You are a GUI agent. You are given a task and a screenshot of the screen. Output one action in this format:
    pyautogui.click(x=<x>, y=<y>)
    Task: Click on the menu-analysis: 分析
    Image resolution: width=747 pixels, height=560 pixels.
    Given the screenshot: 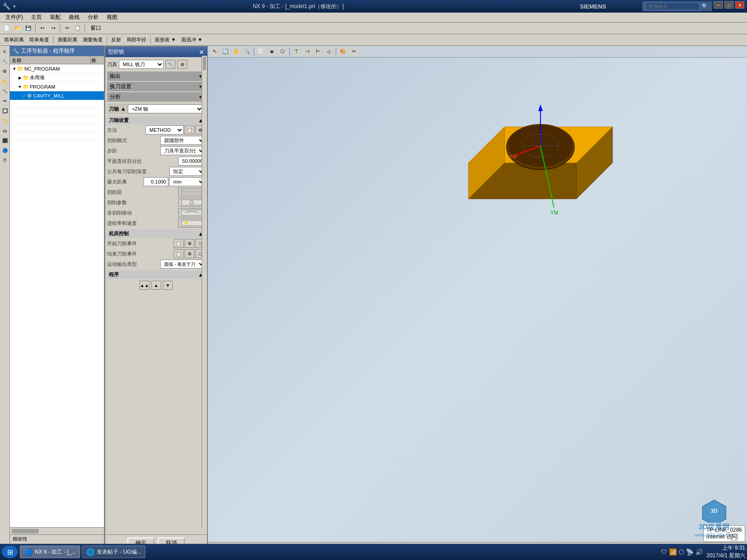 What is the action you would take?
    pyautogui.click(x=93, y=17)
    